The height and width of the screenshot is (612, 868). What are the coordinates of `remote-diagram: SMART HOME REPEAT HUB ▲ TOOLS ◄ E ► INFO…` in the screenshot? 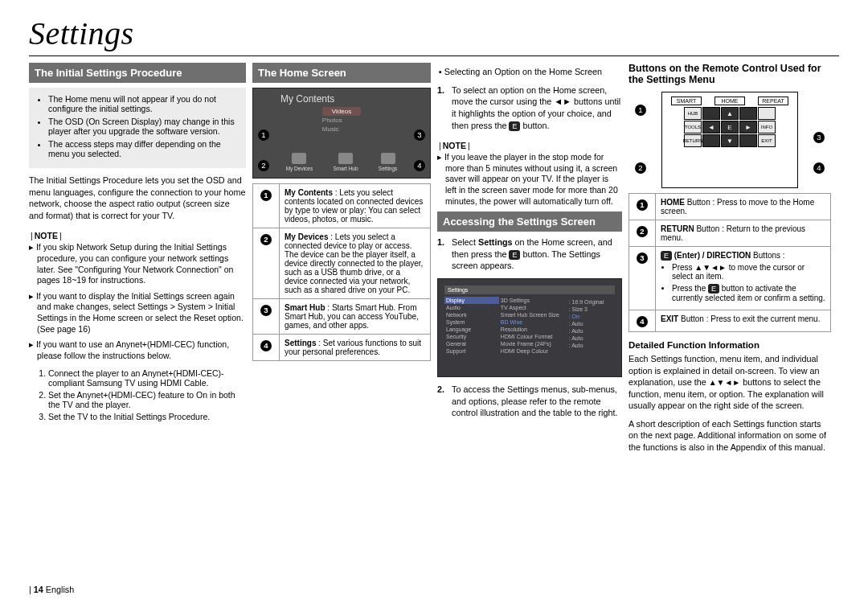 It's located at (730, 140).